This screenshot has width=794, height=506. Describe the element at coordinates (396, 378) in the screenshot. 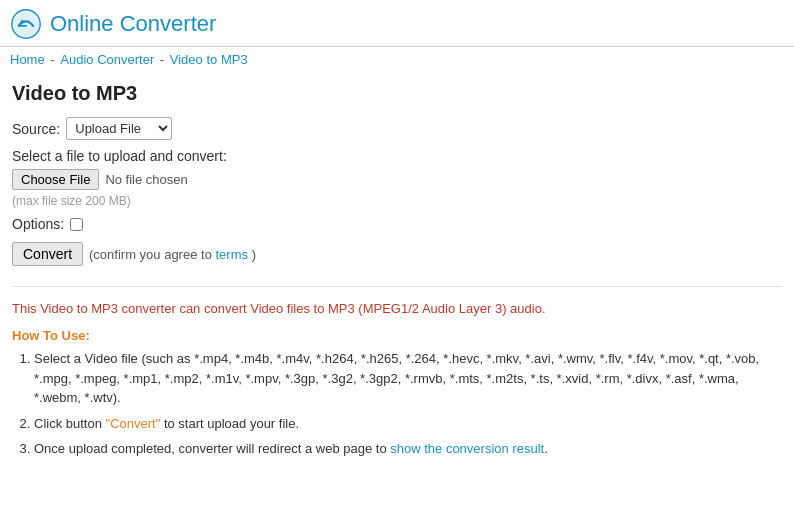

I see `step-1-text: Select a Video file (such as *.mp4, *.m4…` at that location.